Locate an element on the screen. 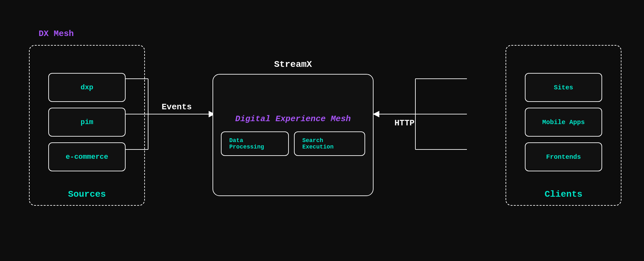 The height and width of the screenshot is (261, 644). sub-box-data-processing-label: Data Processing is located at coordinates (255, 144).